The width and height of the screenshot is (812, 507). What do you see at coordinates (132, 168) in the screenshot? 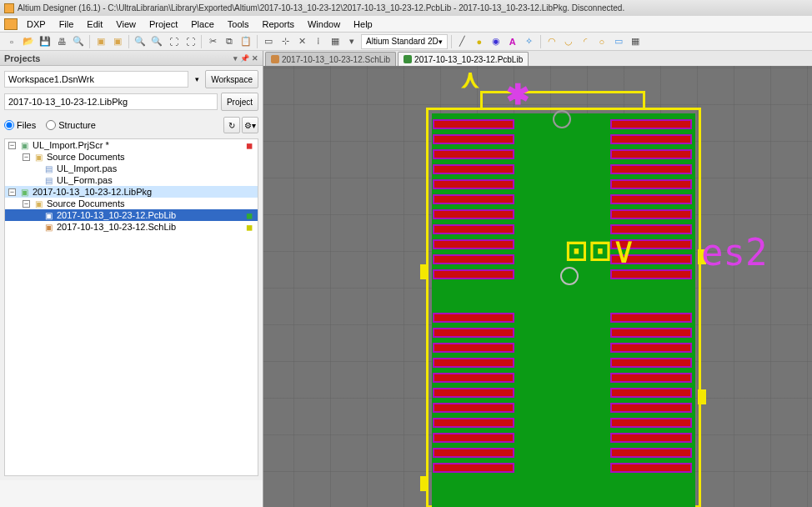
I see `tree-file-node: ▤ UL_Import.pas` at bounding box center [132, 168].